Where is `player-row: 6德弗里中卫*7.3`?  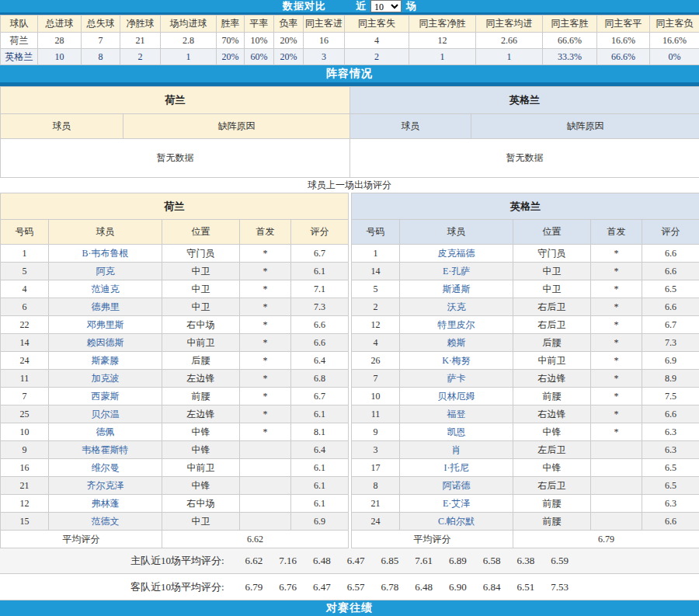
player-row: 6德弗里中卫*7.3 is located at coordinates (175, 308).